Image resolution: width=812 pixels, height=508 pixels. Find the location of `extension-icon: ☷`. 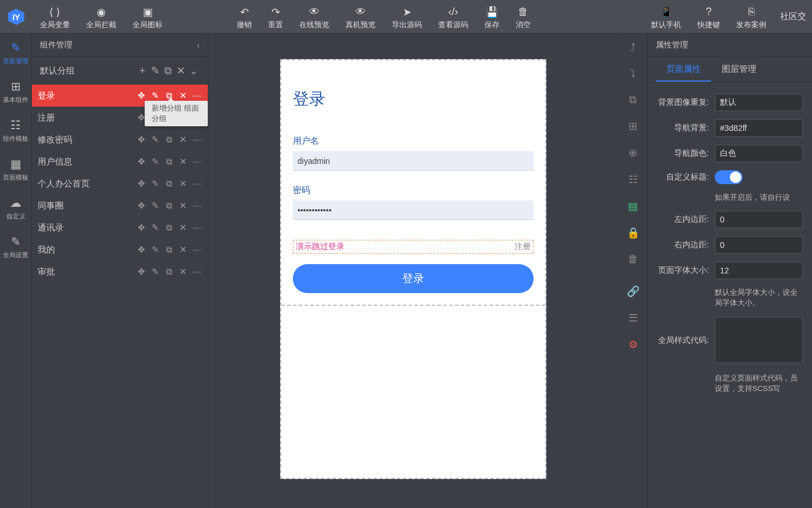

extension-icon: ☷ is located at coordinates (633, 180).